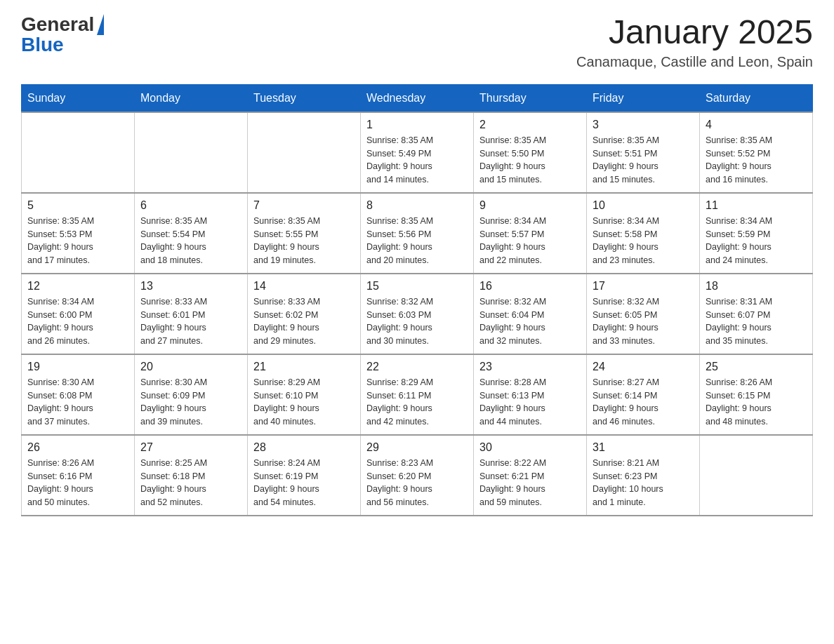 The image size is (834, 644). I want to click on day-info: Sunrise: 8:24 AMSunset: 6:19 PMDaylight:…, so click(304, 483).